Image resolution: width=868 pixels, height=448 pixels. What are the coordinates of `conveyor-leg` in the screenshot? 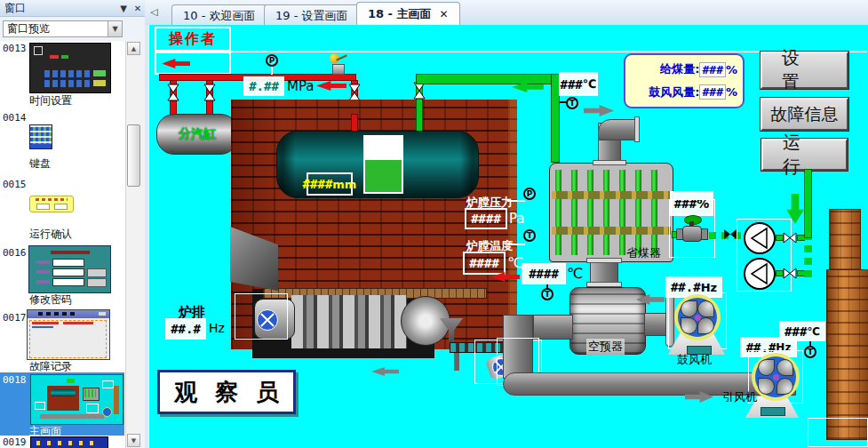 It's located at (457, 362).